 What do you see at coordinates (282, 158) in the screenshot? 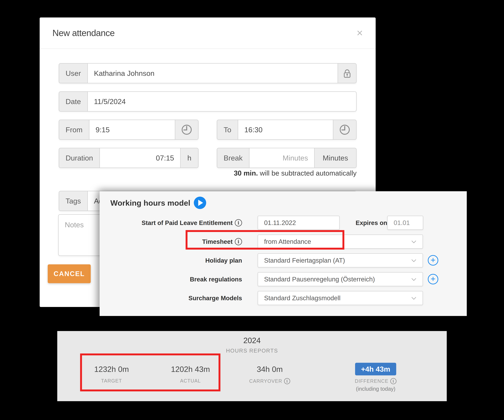
I see `break-input` at bounding box center [282, 158].